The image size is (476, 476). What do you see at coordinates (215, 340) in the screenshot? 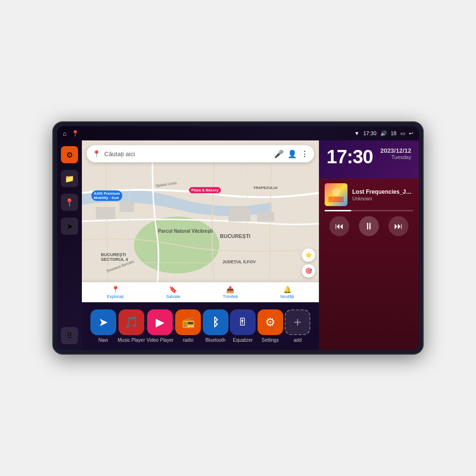
I see `bluetooth-label: Bluetooth` at bounding box center [215, 340].